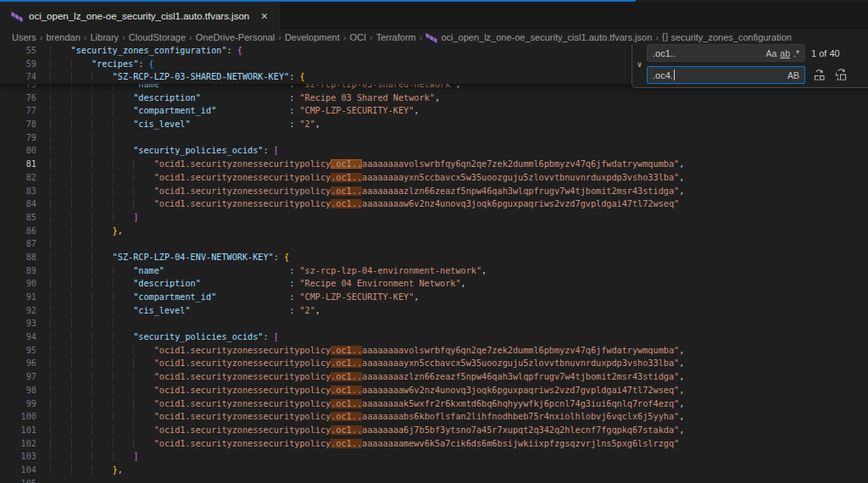 Image resolution: width=868 pixels, height=483 pixels. What do you see at coordinates (342, 457) in the screenshot?
I see `code-line: 103 ]` at bounding box center [342, 457].